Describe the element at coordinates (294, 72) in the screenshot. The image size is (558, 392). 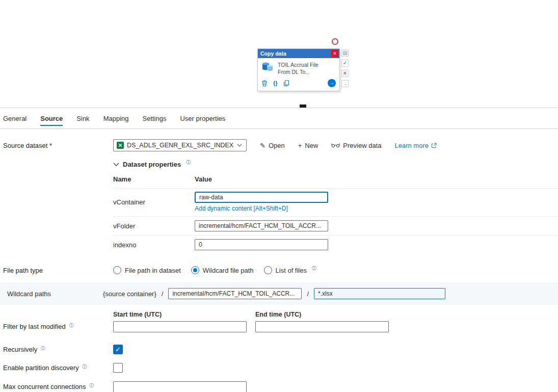
I see `activity-name-line2: From DL To...` at that location.